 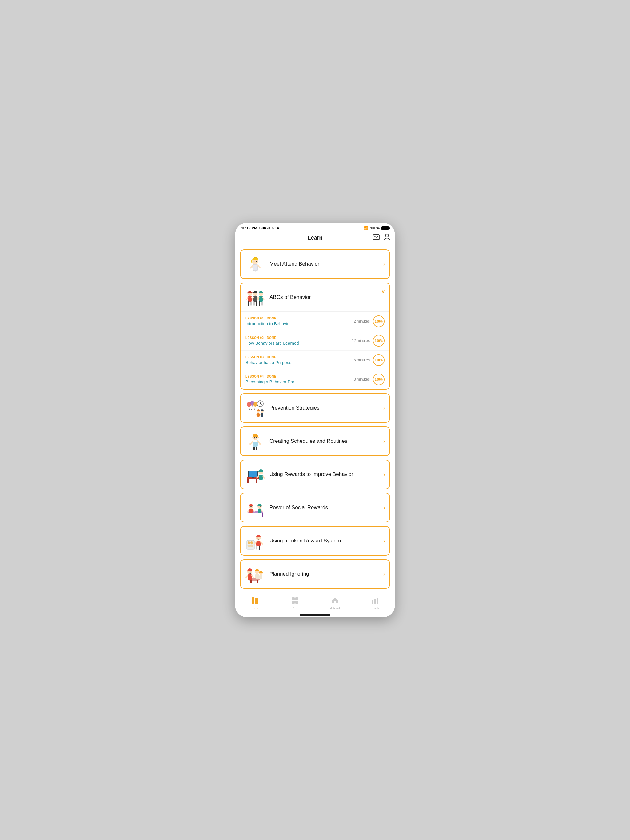 What do you see at coordinates (311, 474) in the screenshot?
I see `rewards-title: Using Rewards to Improve Behavior` at bounding box center [311, 474].